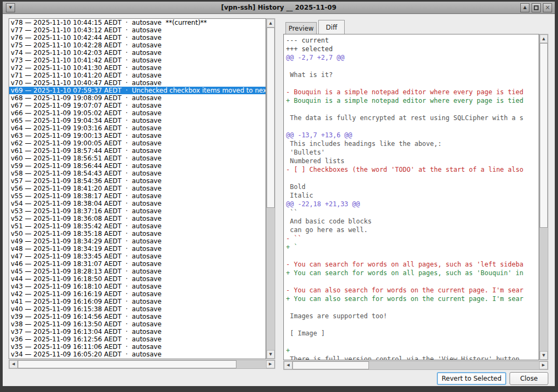 This screenshot has width=558, height=392. Describe the element at coordinates (413, 170) in the screenshot. I see `diff-line: - [ ] Checkboxes (the word 'TODO' at the…` at that location.